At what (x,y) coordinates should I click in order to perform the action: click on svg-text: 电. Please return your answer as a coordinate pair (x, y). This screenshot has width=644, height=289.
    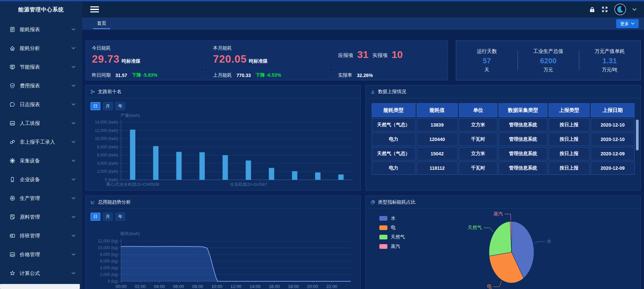
    Looking at the image, I should click on (489, 286).